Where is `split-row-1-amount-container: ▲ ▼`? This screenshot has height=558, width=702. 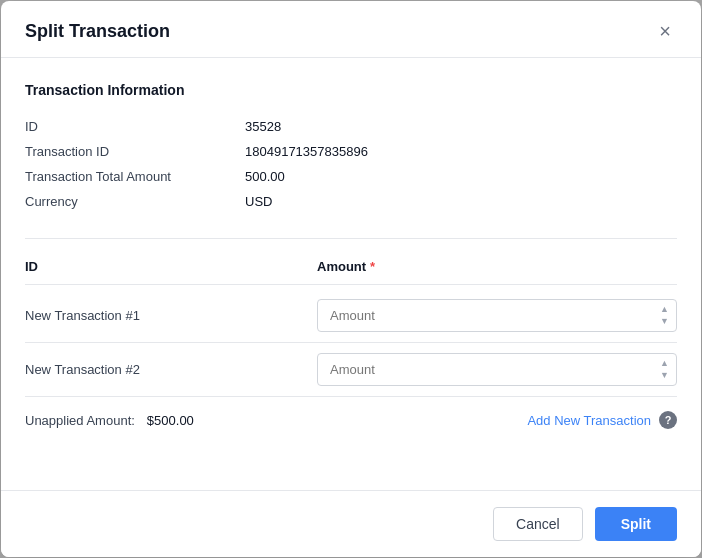 split-row-1-amount-container: ▲ ▼ is located at coordinates (497, 316).